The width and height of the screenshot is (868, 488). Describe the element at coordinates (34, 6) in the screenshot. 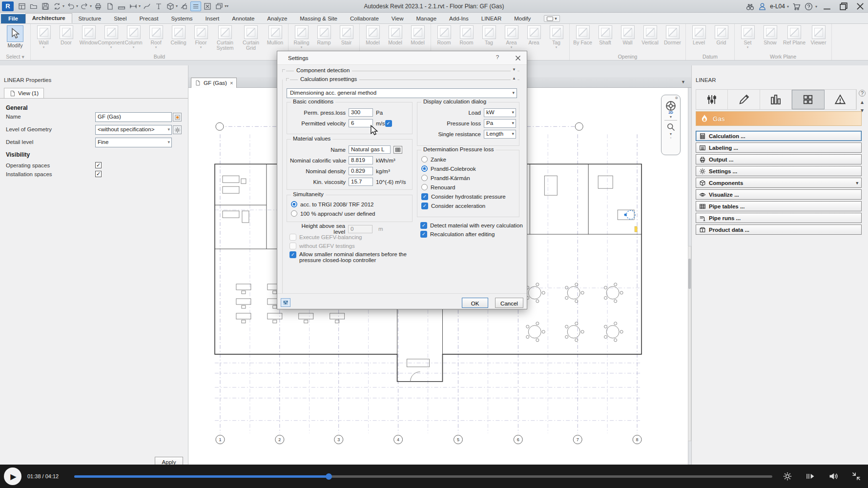

I see `open-icon` at that location.